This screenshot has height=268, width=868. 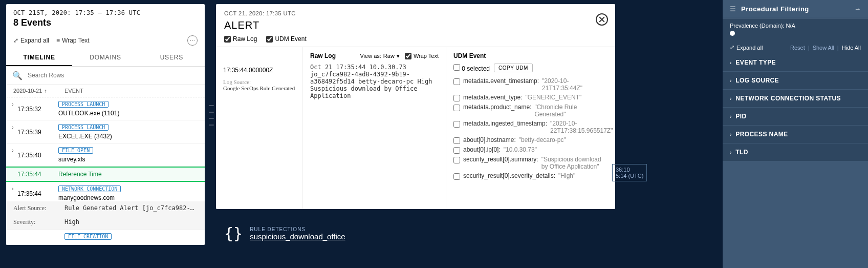 What do you see at coordinates (105, 192) in the screenshot?
I see `event-row: ›17:35:44NETWORK_CONNECTIONmanygoodnews.…` at bounding box center [105, 192].